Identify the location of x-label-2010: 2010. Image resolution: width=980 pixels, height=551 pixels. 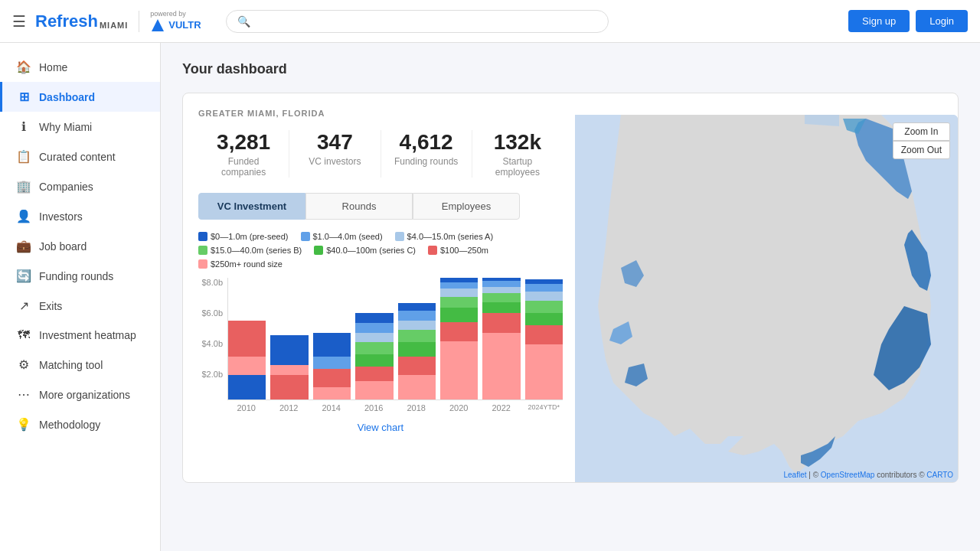
(247, 408).